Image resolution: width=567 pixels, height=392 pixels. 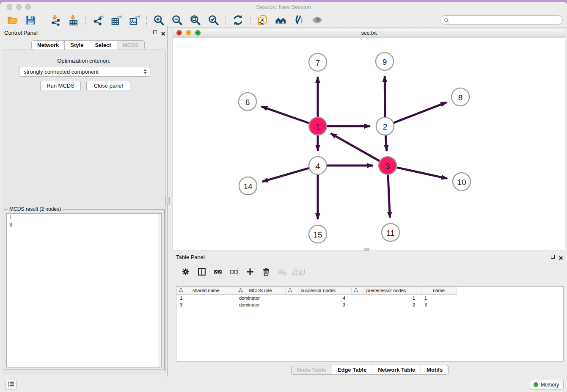 What do you see at coordinates (186, 272) in the screenshot?
I see `table-settings-button` at bounding box center [186, 272].